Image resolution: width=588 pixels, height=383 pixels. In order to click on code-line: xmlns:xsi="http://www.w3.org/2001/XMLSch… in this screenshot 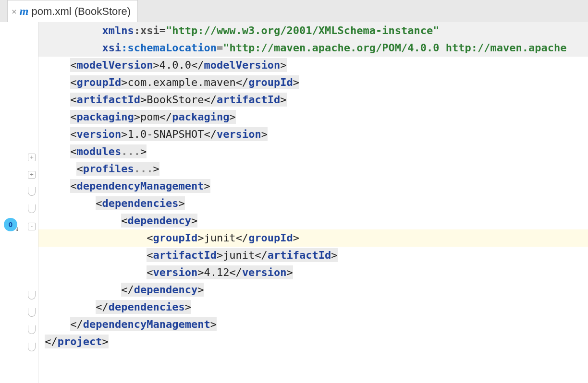, I will do `click(313, 31)`.